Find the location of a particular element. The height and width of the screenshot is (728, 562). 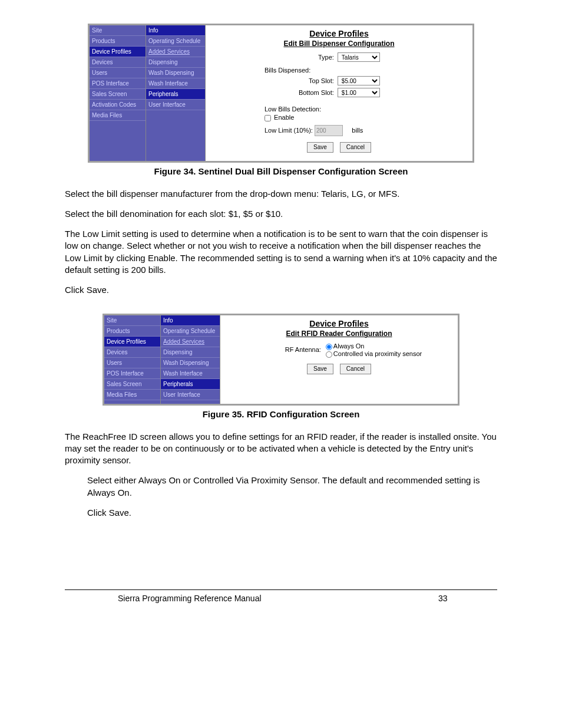

low-bills-label: Low Bills Detection: is located at coordinates (365, 109).